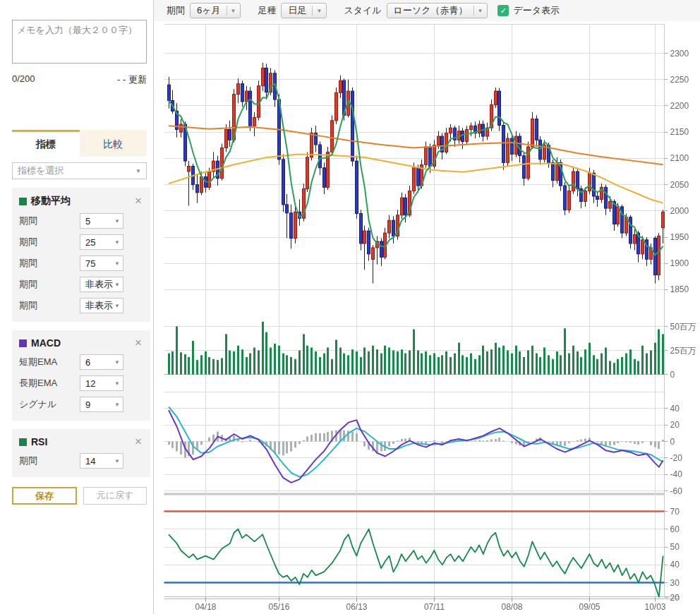  What do you see at coordinates (114, 143) in the screenshot?
I see `tab-compare: 比較` at bounding box center [114, 143].